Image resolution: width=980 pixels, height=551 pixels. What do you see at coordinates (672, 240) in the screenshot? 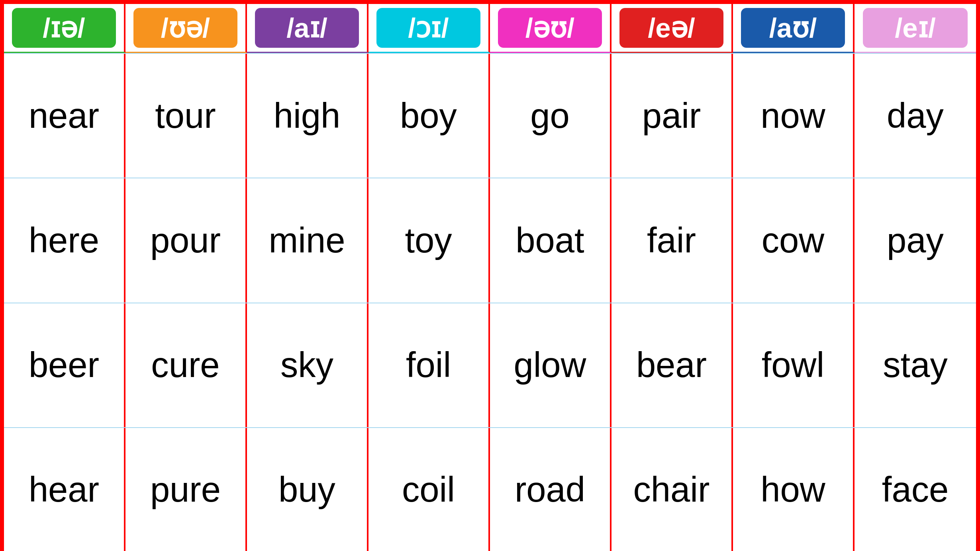
I see `cell-r1-c5: fair` at bounding box center [672, 240].